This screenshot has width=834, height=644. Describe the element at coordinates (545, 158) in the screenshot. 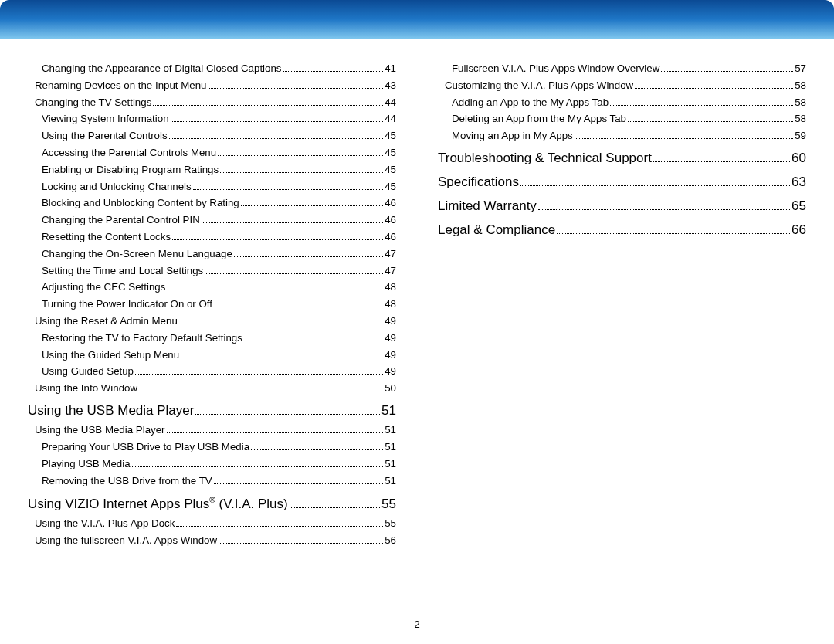

I see `toc-entry-label: Troubleshooting & Technical Support` at that location.